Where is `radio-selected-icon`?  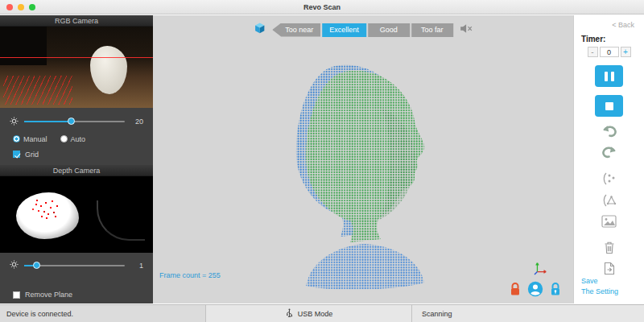 radio-selected-icon is located at coordinates (16, 138).